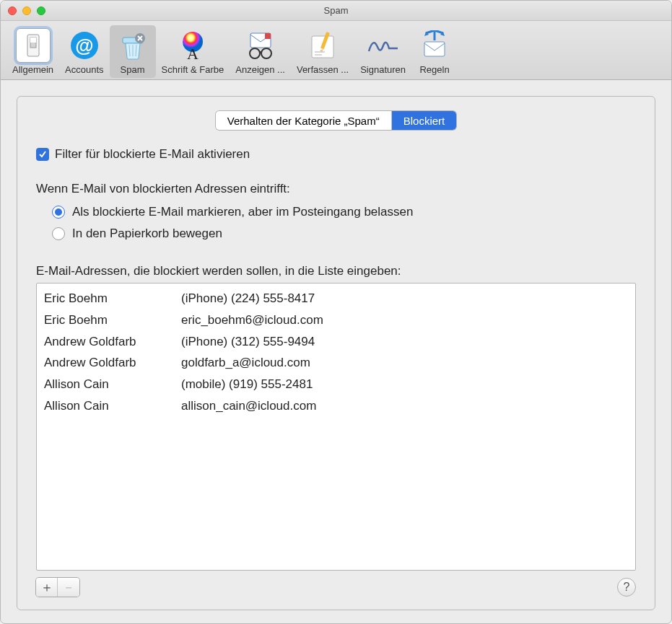  I want to click on toolbar-item-fonts: A Schrift & Farbe, so click(193, 52).